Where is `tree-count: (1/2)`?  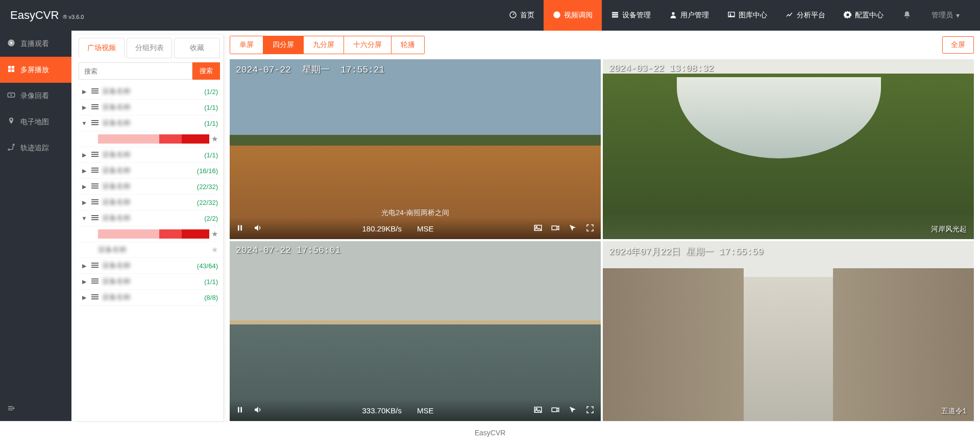
tree-count: (1/2) is located at coordinates (211, 92).